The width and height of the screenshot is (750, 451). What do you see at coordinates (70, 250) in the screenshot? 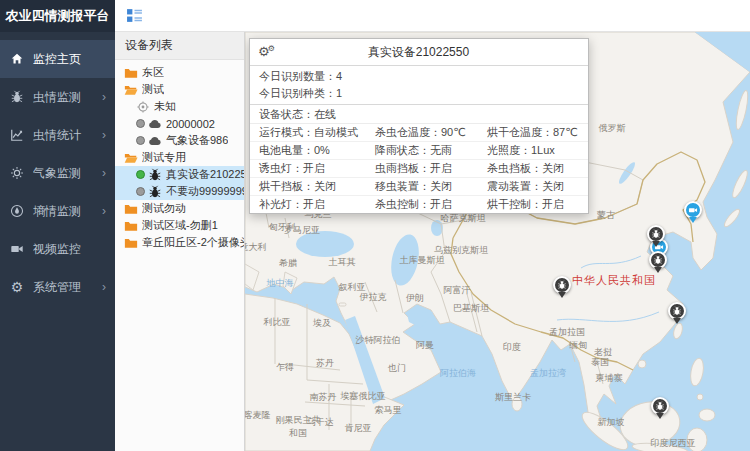
I see `sidebar-item-label: 视频监控` at bounding box center [70, 250].